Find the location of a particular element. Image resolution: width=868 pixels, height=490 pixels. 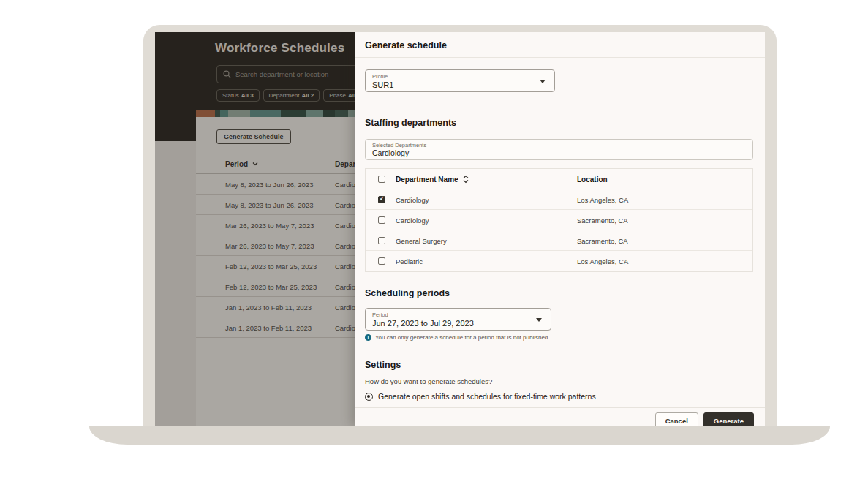

drawer-footer: Cancel Generate is located at coordinates (560, 417).